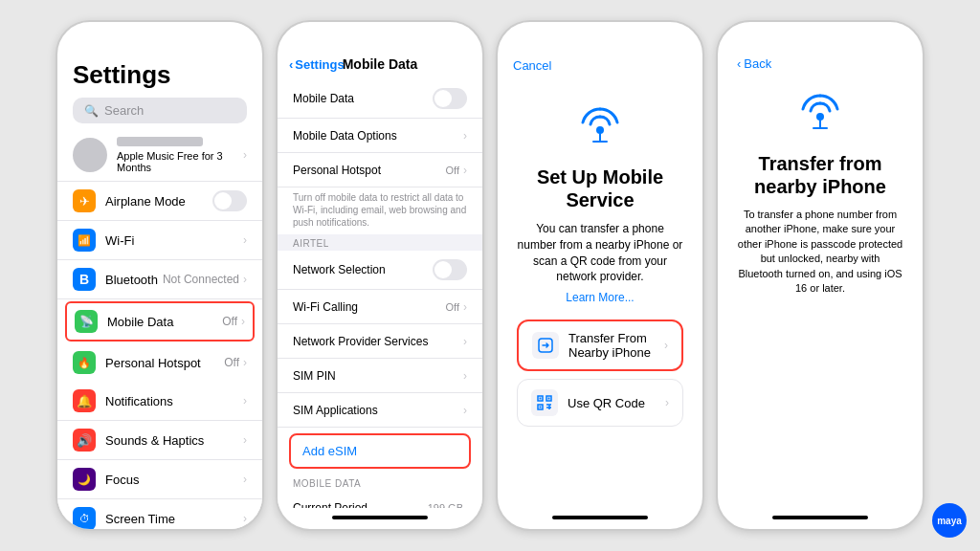 The image size is (980, 551). Describe the element at coordinates (545, 403) in the screenshot. I see `qr-icon` at that location.